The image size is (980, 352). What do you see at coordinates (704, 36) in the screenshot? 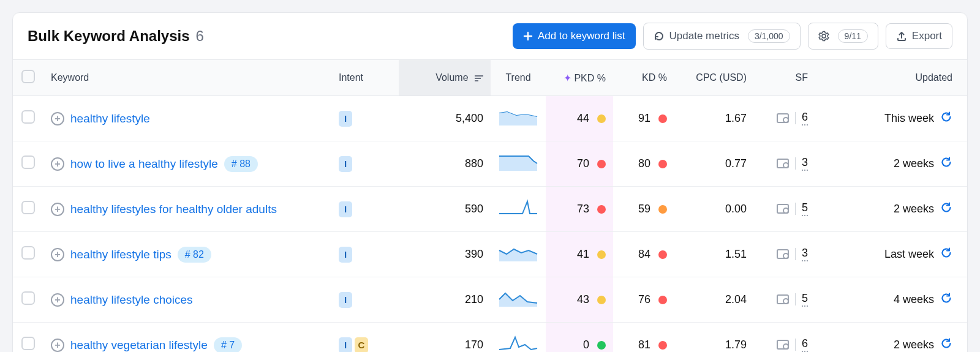
I see `update-button-label: Update metrics` at bounding box center [704, 36].